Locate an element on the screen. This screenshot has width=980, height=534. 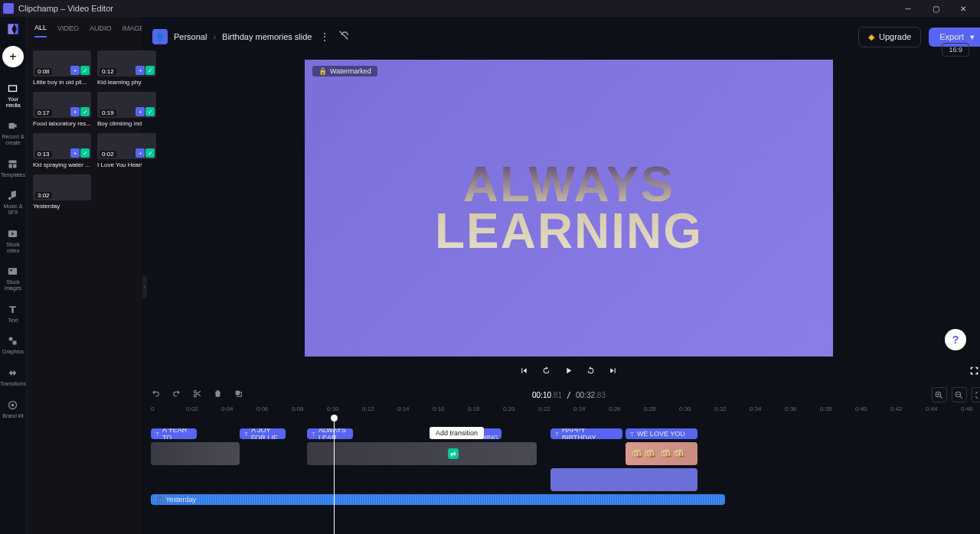
gem-icon: ◆ is located at coordinates (871, 37).